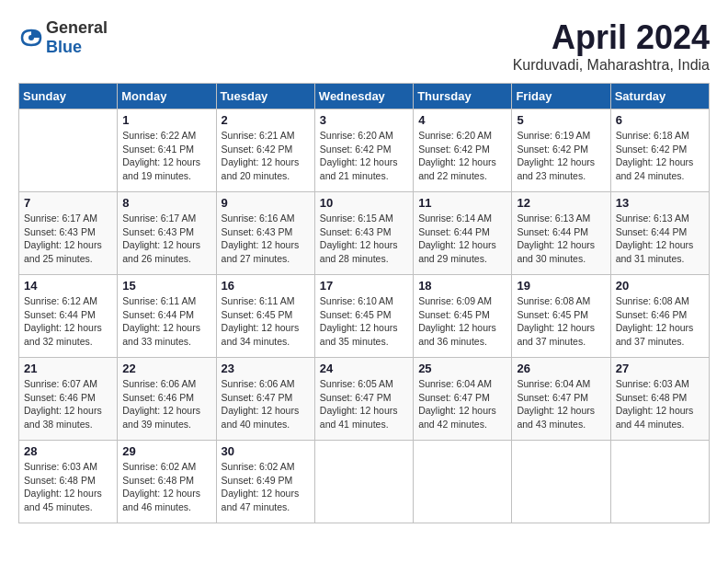  What do you see at coordinates (364, 239) in the screenshot?
I see `day-info: Sunrise: 6:15 AM Sunset: 6:43 PM Dayligh…` at bounding box center [364, 239].